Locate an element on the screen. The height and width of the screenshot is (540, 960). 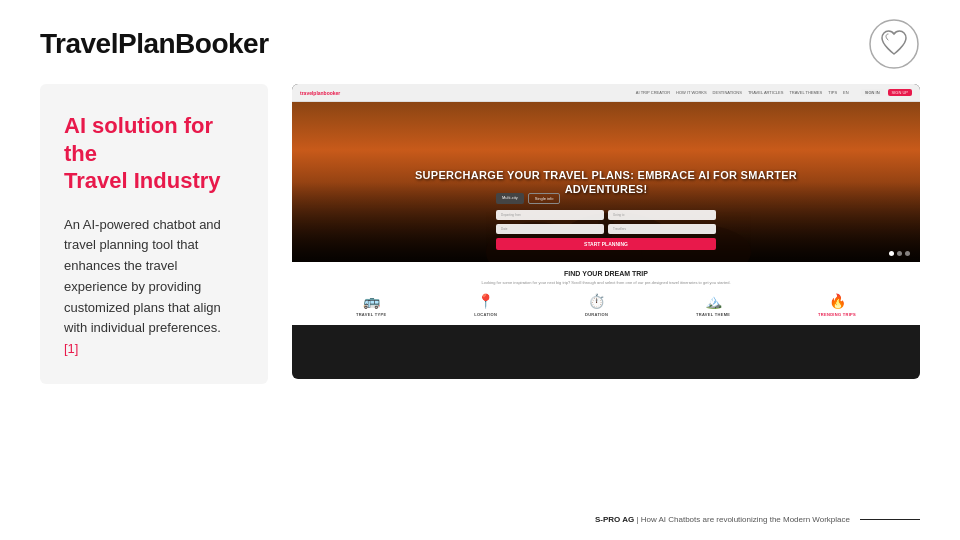
form-submit-btn: START PLANNING is located at coordinates (606, 244).